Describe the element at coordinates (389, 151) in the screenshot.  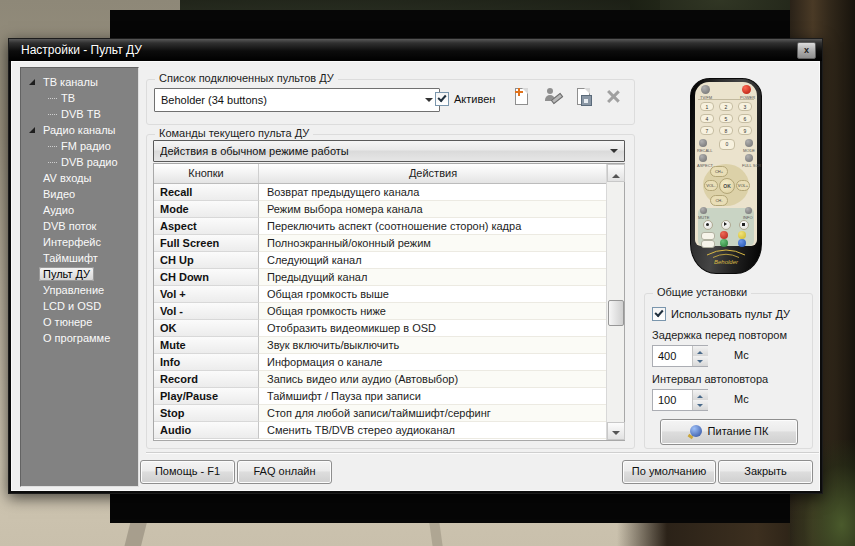
I see `command-mode-select: Действия в обычном режиме работы` at that location.